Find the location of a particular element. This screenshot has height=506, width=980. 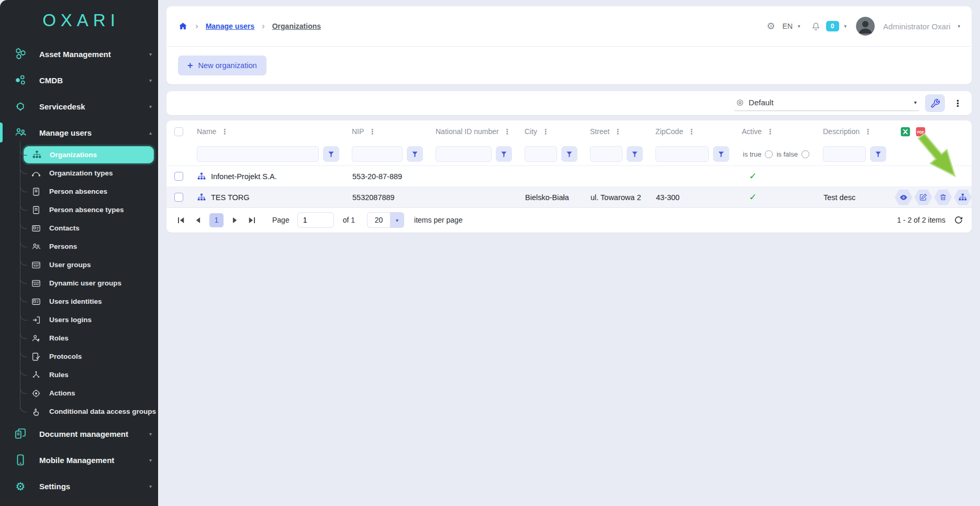

street-filter-button is located at coordinates (634, 154).